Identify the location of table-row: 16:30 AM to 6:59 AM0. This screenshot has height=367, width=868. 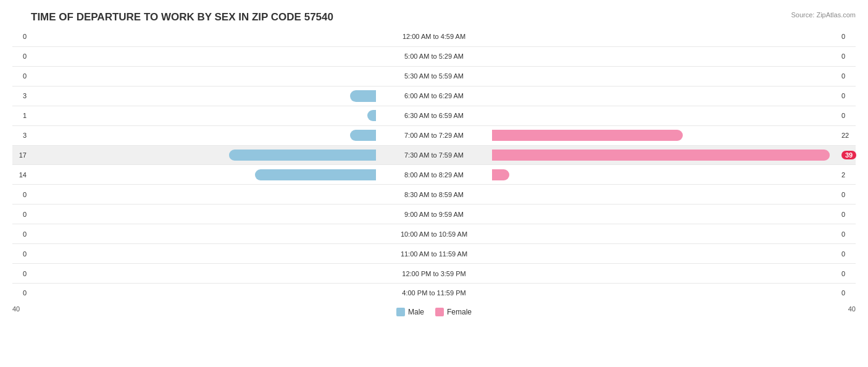
(434, 116).